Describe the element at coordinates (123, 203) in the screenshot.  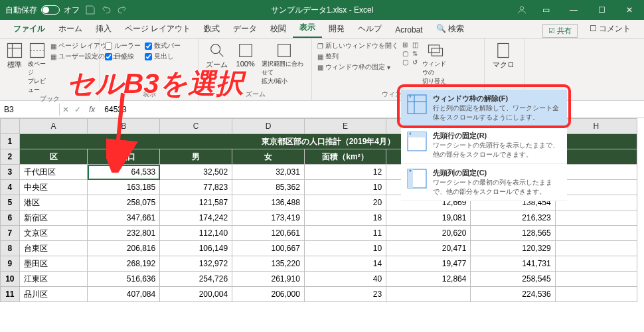
I see `cell: 258,075` at that location.